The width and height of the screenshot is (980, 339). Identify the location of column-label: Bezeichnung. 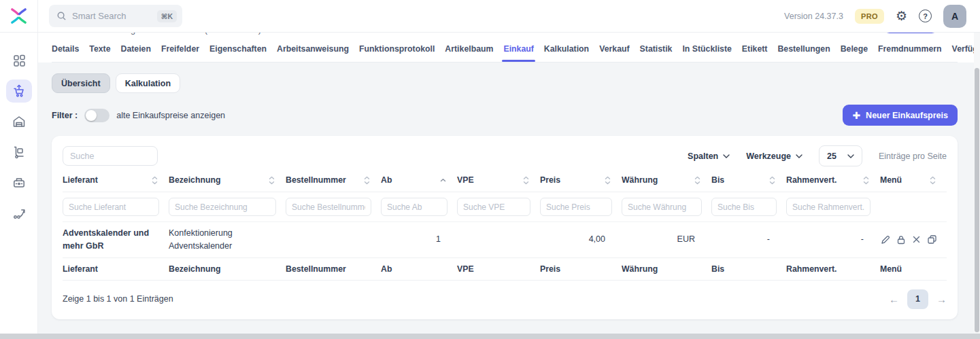
(195, 180).